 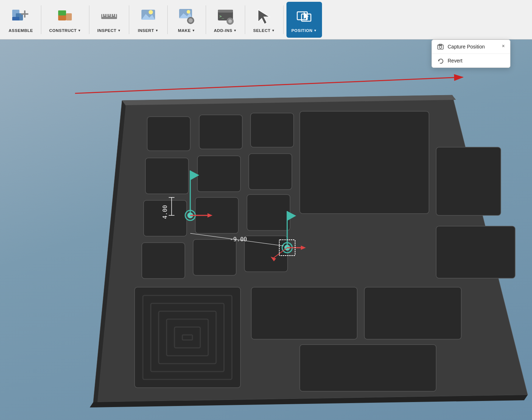 I want to click on position-label: POSITION ▼, so click(x=304, y=31).